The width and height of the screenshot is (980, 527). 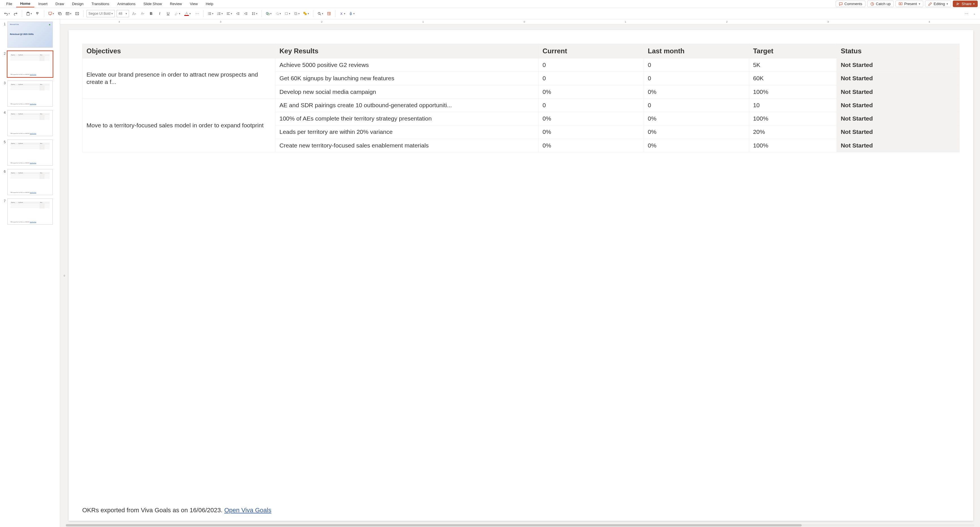 What do you see at coordinates (269, 14) in the screenshot?
I see `shapes-button: ▾` at bounding box center [269, 14].